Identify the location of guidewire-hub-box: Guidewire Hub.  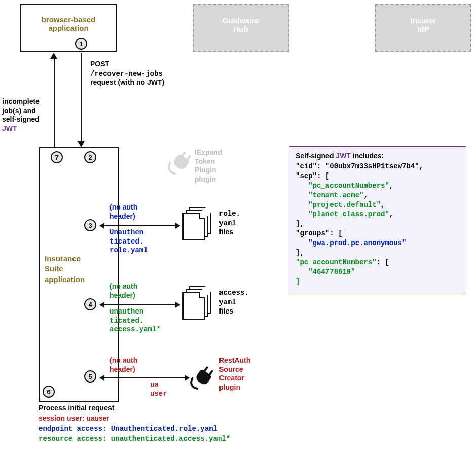
(241, 28).